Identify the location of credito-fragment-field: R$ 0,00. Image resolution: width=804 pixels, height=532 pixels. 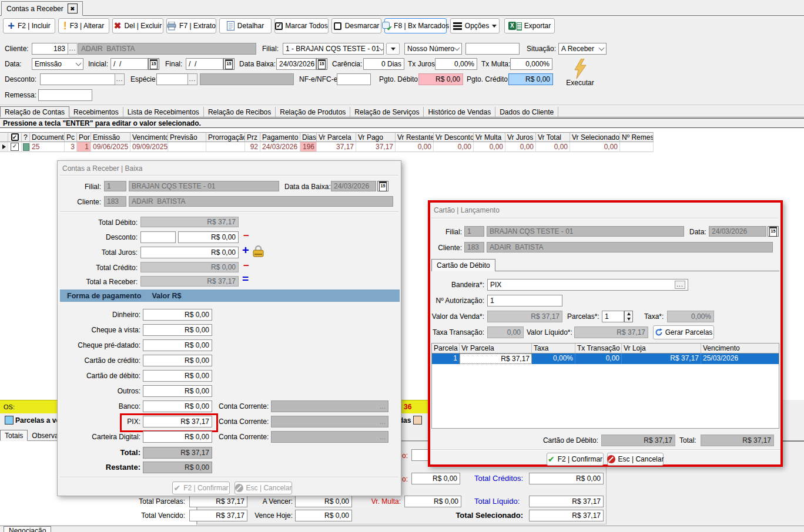
(436, 479).